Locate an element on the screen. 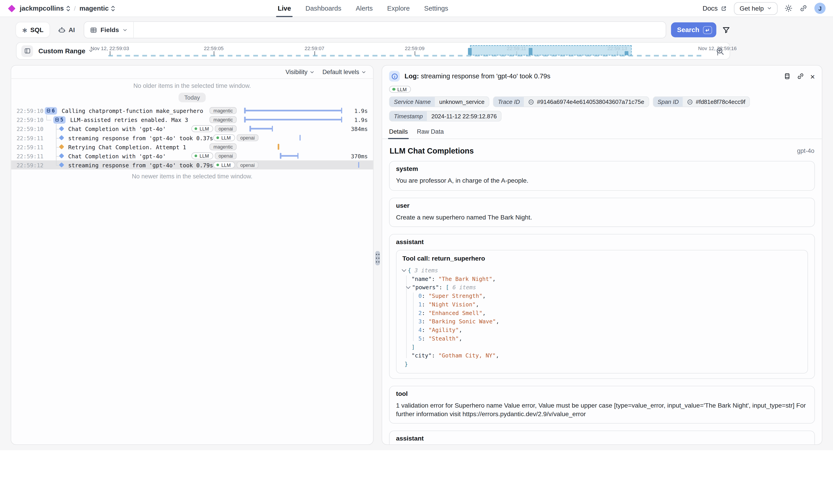 Image resolution: width=833 pixels, height=504 pixels. service-name-label: Service Name is located at coordinates (412, 102).